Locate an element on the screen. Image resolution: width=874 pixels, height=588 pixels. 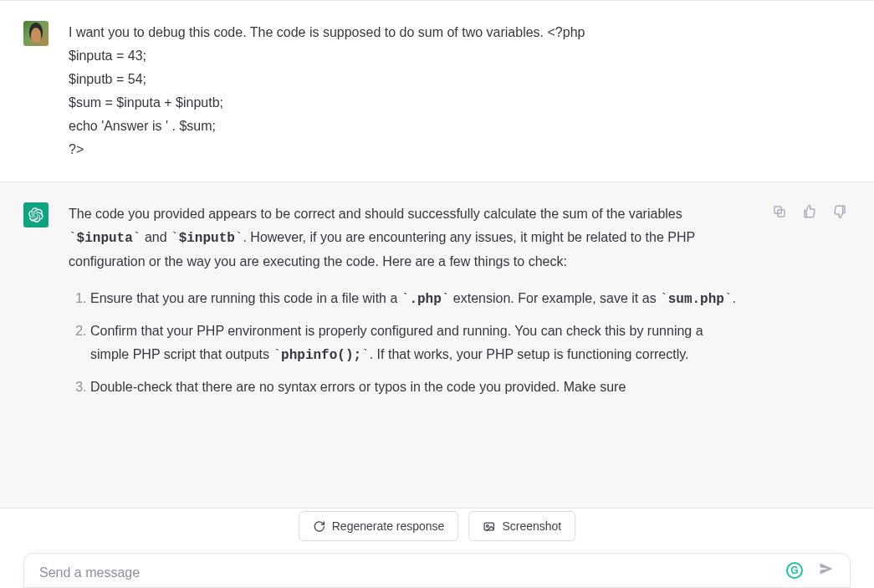
text: Double-check that there are no syntax er… is located at coordinates (358, 386).